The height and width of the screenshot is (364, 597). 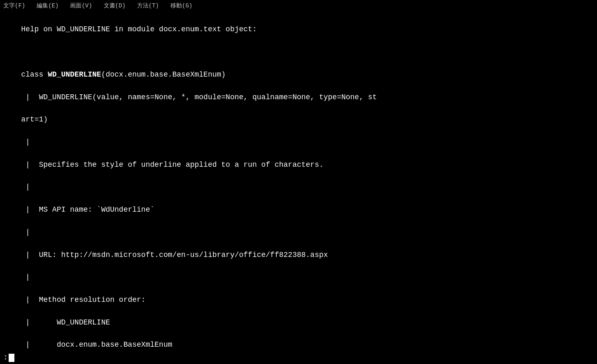 What do you see at coordinates (139, 29) in the screenshot?
I see `line-help: Help on WD_UNDERLINE in module docx.enum…` at bounding box center [139, 29].